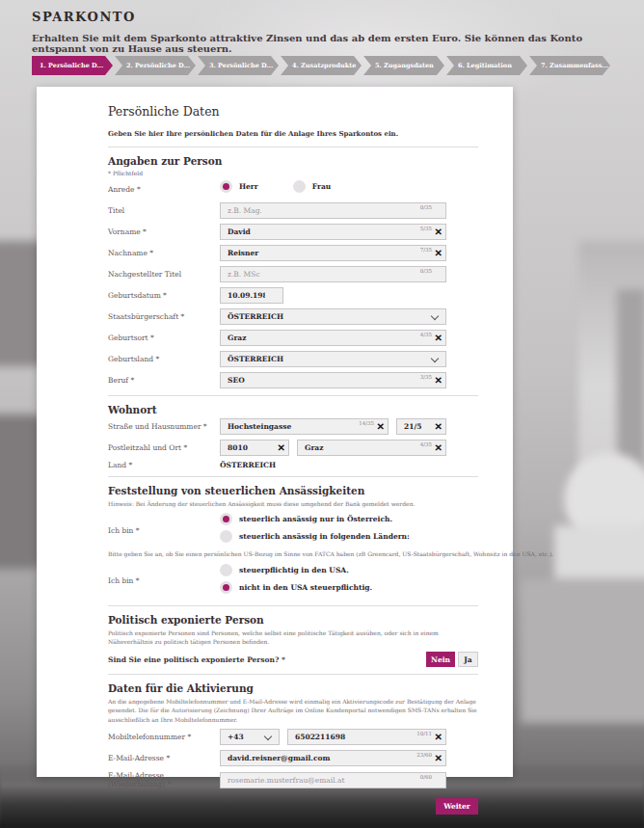  What do you see at coordinates (249, 187) in the screenshot?
I see `radio-label: Herr` at bounding box center [249, 187].